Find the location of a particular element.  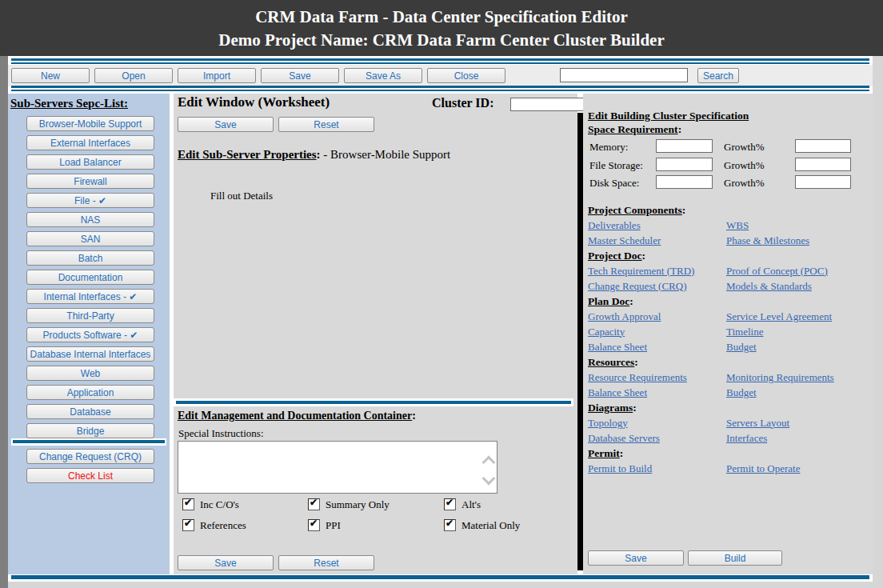

save-button: Save is located at coordinates (300, 75).